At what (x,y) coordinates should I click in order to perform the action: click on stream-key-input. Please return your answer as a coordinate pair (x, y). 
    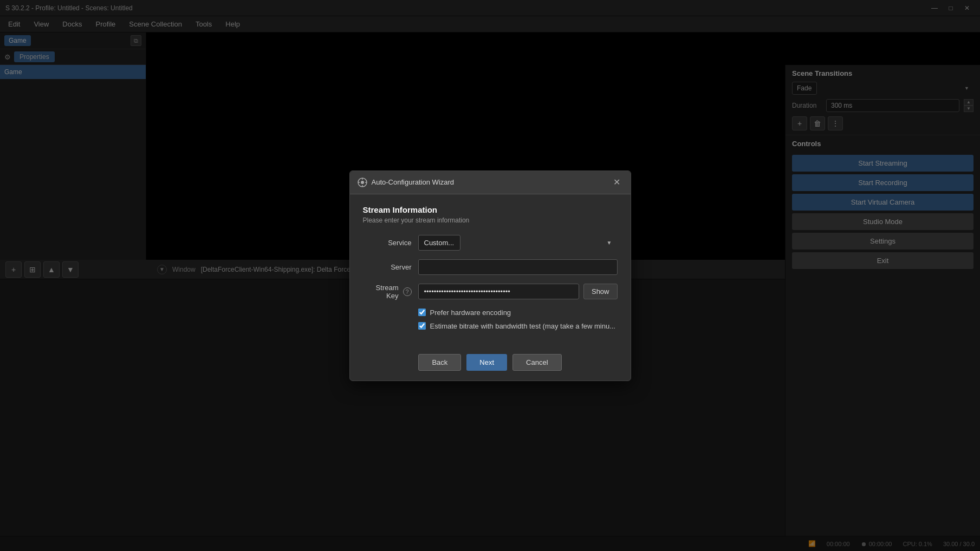
    Looking at the image, I should click on (498, 291).